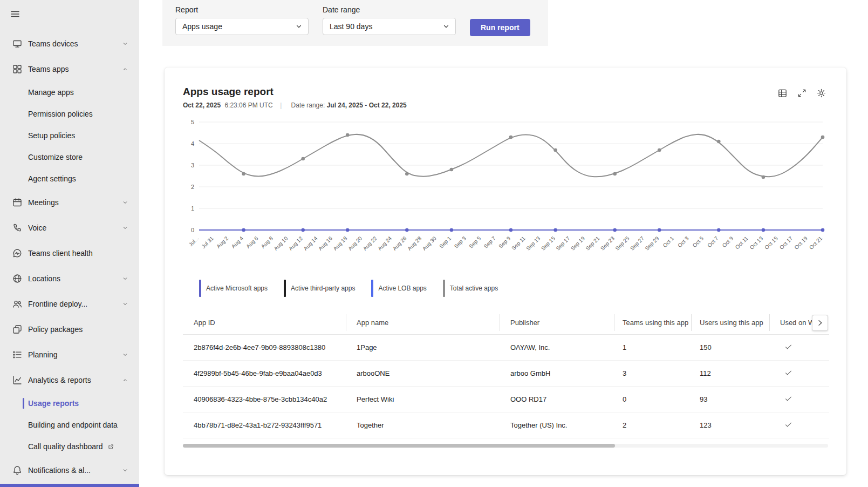  Describe the element at coordinates (653, 400) in the screenshot. I see `cell-teams-using-this-app: 0` at that location.